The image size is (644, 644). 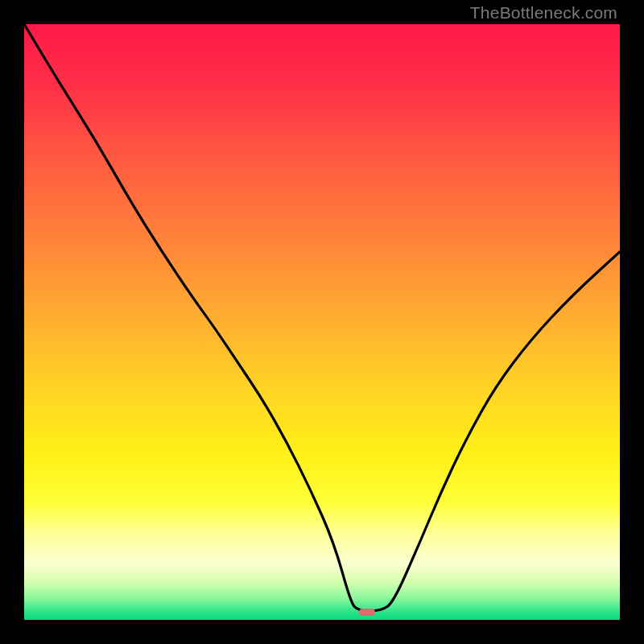 What do you see at coordinates (544, 13) in the screenshot?
I see `watermark-text: TheBottleneck.com` at bounding box center [544, 13].